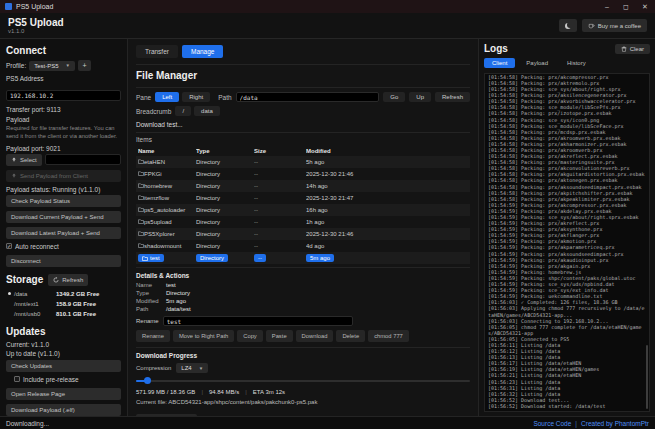 This screenshot has width=655, height=429. I want to click on close-icon: ✕, so click(645, 6).